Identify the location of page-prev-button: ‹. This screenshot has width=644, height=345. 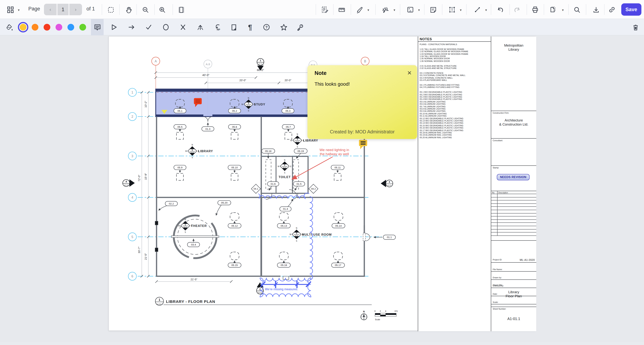
(50, 10).